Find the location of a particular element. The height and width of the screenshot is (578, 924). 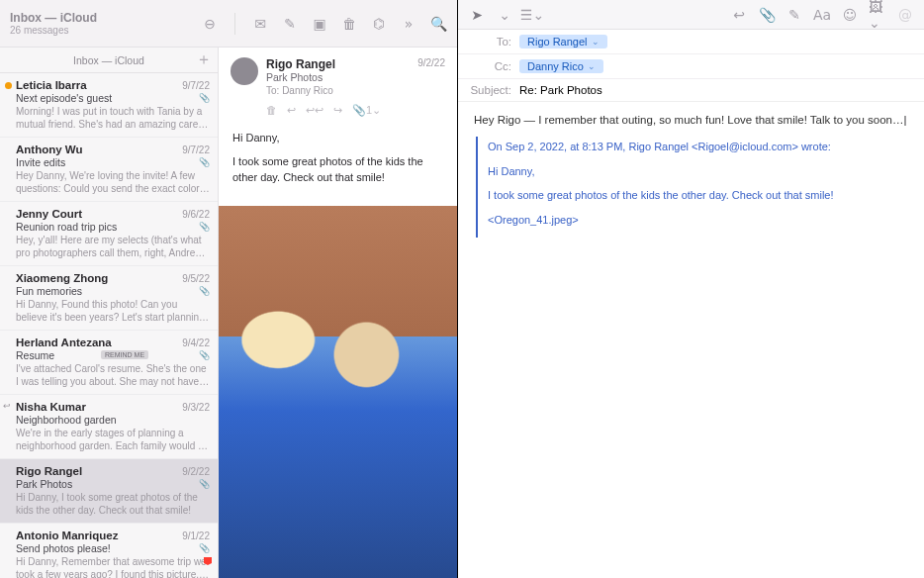

message-snippet: Hi Danny, Found this photo! Can you beli… is located at coordinates (113, 311).